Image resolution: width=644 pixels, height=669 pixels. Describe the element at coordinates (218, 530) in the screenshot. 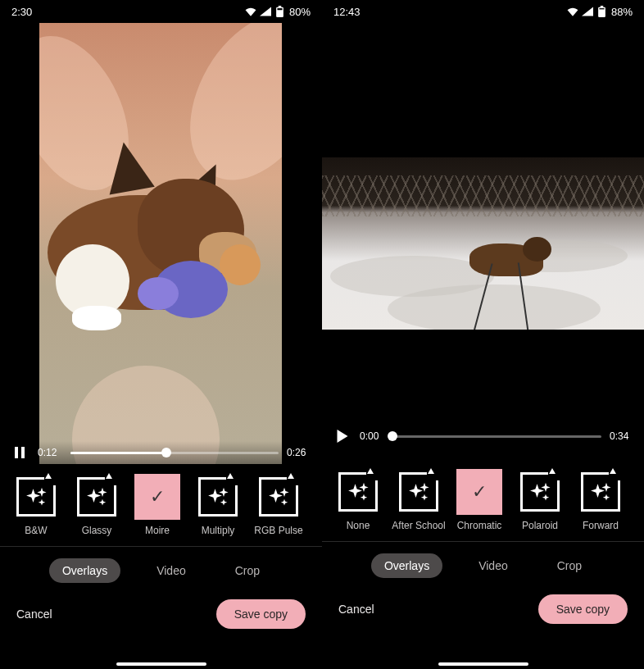

I see `effect-label: Multiply` at that location.